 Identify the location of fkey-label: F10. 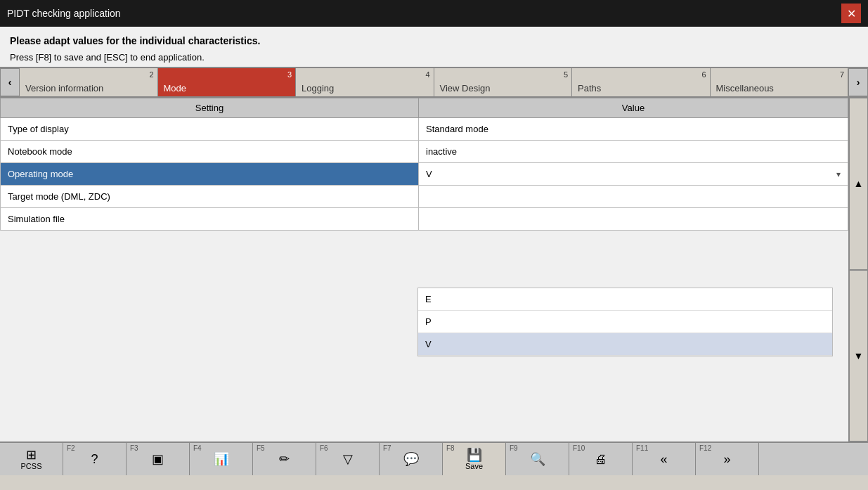
(579, 449).